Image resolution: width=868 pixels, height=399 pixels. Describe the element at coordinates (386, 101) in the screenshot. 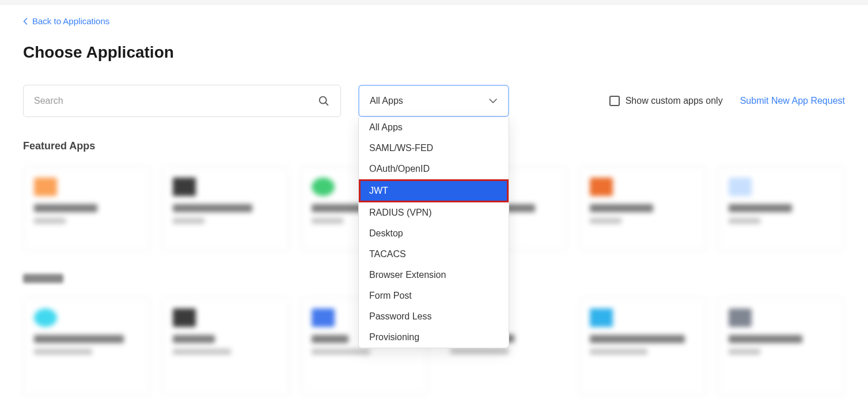

I see `filter-dropdown-selected: All Apps` at that location.